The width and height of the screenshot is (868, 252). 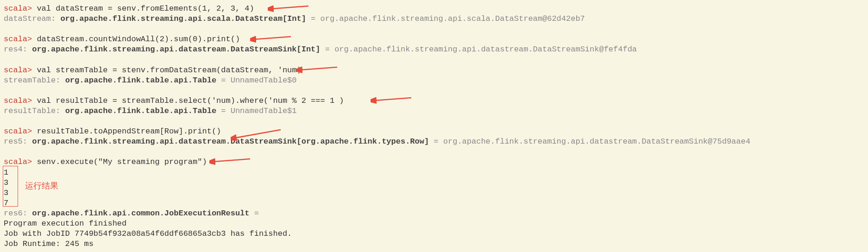 What do you see at coordinates (434, 234) in the screenshot?
I see `output-line: Job with JobID 7749b54f932a08a54f6ddf668…` at bounding box center [434, 234].